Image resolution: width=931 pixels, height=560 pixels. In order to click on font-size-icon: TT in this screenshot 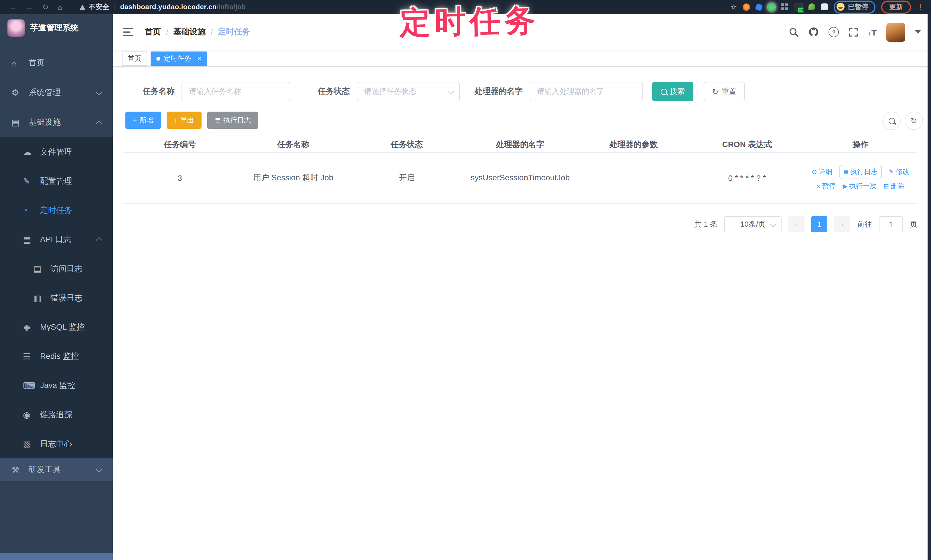, I will do `click(872, 32)`.